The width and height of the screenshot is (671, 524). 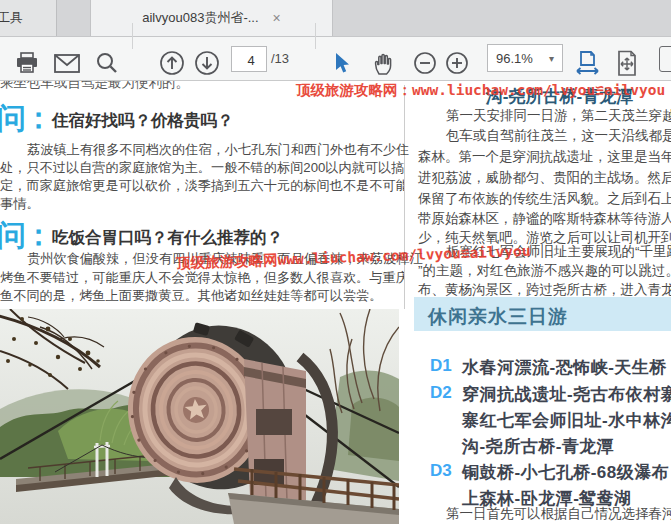 What do you see at coordinates (404, 197) in the screenshot?
I see `column-divider` at bounding box center [404, 197].